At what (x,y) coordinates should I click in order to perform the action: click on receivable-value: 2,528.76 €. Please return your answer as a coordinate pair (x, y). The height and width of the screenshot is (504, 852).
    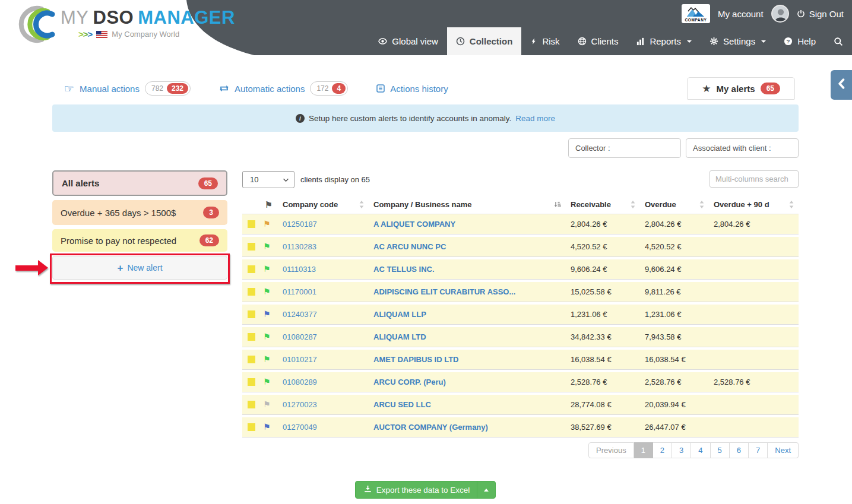
    Looking at the image, I should click on (608, 382).